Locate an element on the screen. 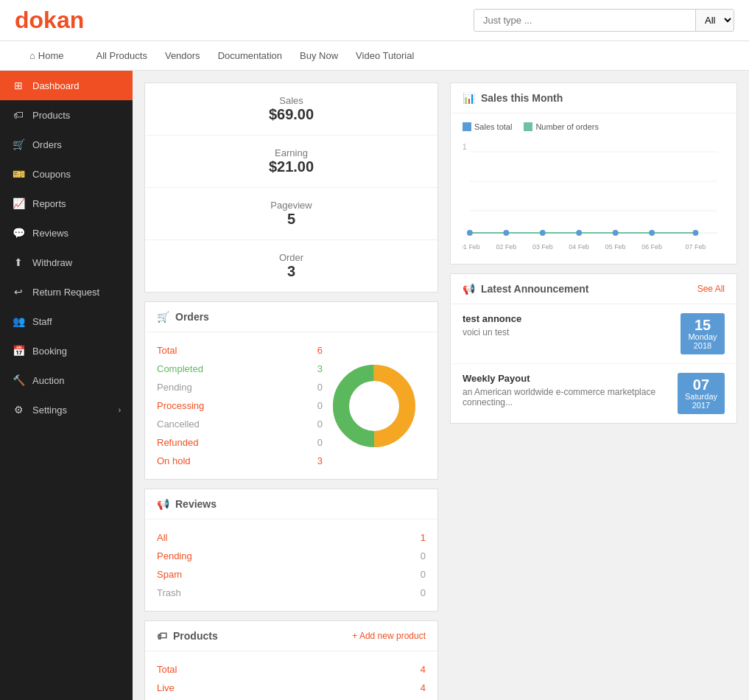 This screenshot has height=700, width=749. products-section-title: Products is located at coordinates (196, 636).